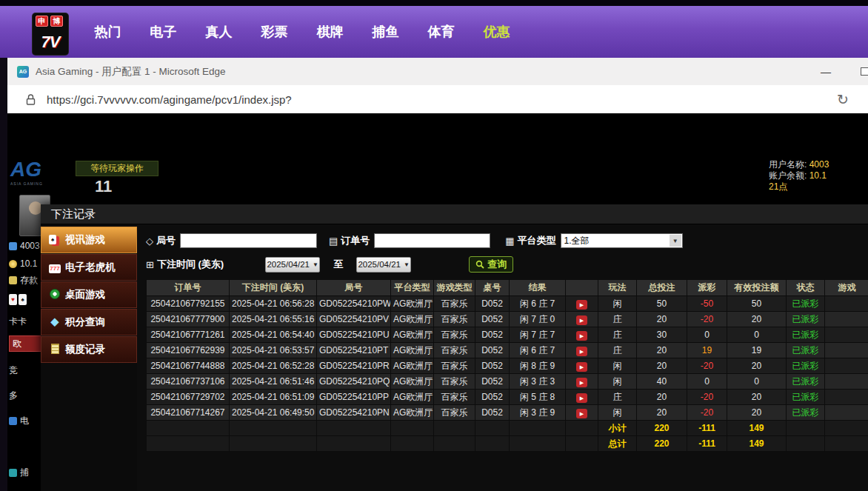  Describe the element at coordinates (789, 176) in the screenshot. I see `user-info-label: 账户余额:` at that location.